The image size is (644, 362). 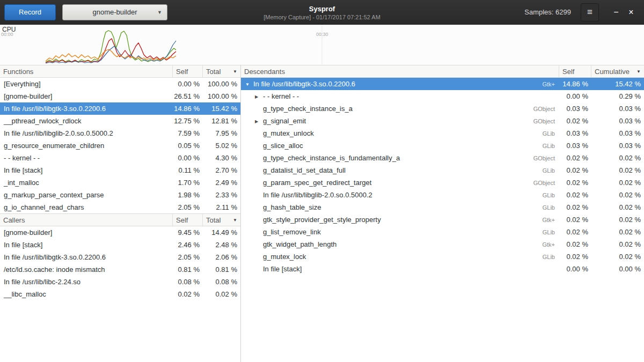 What do you see at coordinates (442, 121) in the screenshot?
I see `table-row: ▶g_signal_emitGObject0.02 %0.03 %` at bounding box center [442, 121].